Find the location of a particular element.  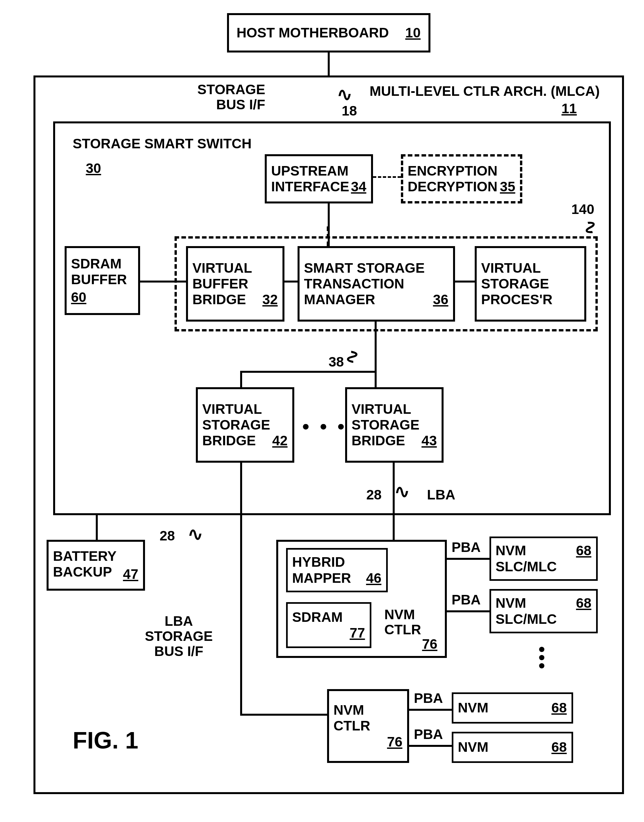

conn-sstm-vsp is located at coordinates (465, 281).